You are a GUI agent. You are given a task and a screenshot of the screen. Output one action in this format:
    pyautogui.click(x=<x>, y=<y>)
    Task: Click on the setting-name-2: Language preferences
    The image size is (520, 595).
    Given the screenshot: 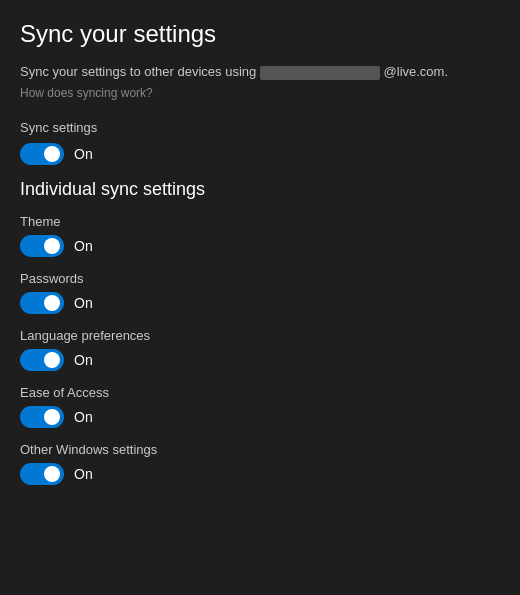 What is the action you would take?
    pyautogui.click(x=260, y=336)
    